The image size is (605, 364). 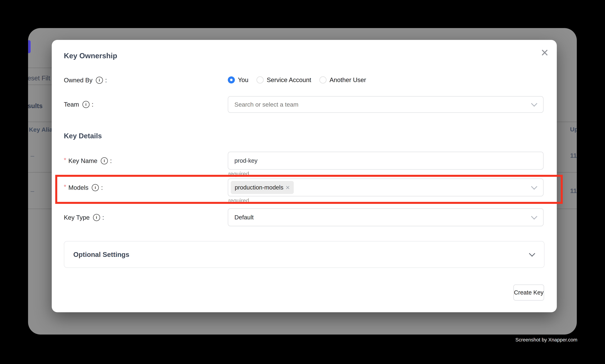 I want to click on modal-title: Key Ownership, so click(x=90, y=56).